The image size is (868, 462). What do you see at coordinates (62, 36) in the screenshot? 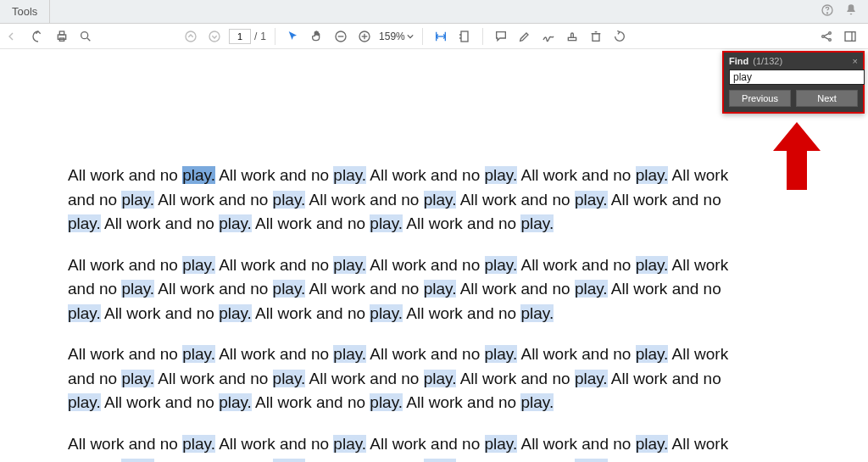
I see `print-icon` at bounding box center [62, 36].